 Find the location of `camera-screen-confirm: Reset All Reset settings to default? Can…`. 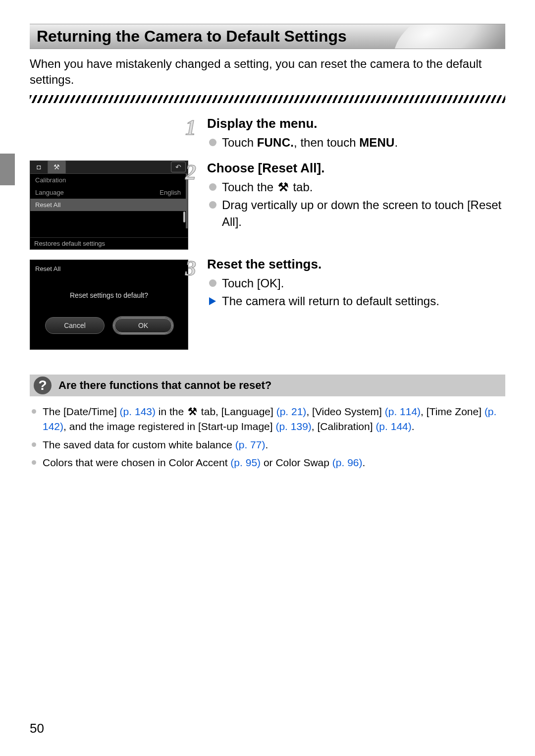

camera-screen-confirm: Reset All Reset settings to default? Can… is located at coordinates (109, 305).